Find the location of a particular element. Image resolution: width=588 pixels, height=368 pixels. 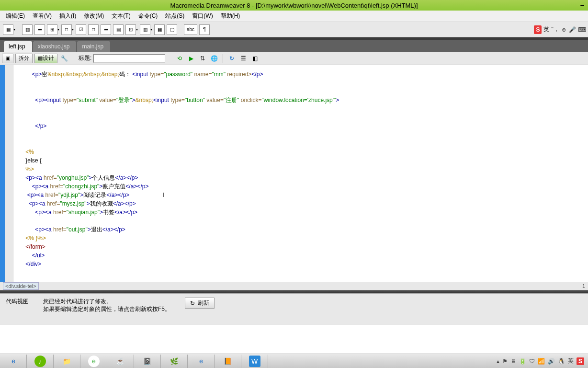

refresh-label: 刷新 is located at coordinates (204, 303).